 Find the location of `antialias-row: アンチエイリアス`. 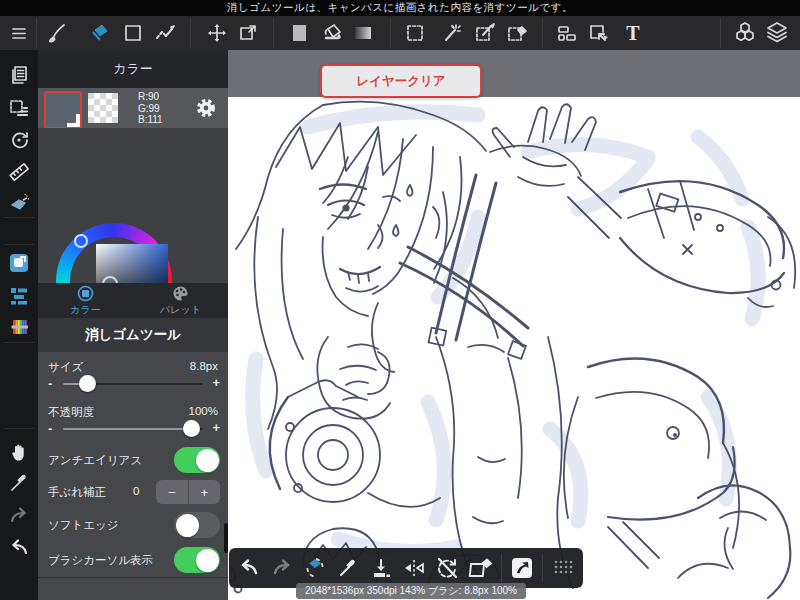

antialias-row: アンチエイリアス is located at coordinates (133, 460).